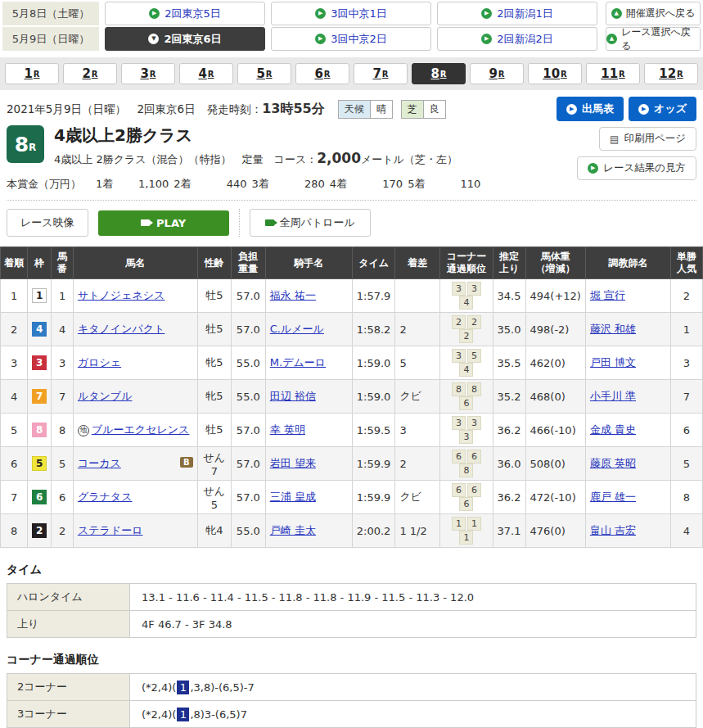  Describe the element at coordinates (100, 362) in the screenshot. I see `horse-name-link: ガロシェ` at that location.